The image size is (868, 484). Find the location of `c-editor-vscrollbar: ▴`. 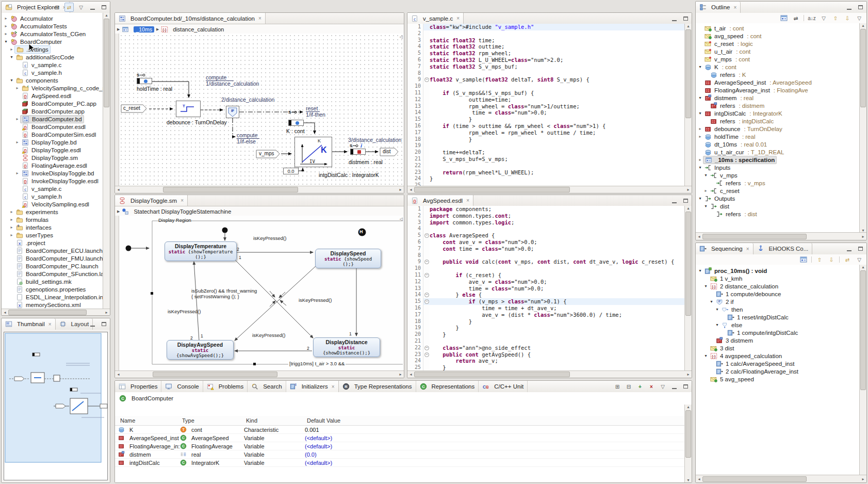

c-editor-vscrollbar: ▴ is located at coordinates (688, 105).